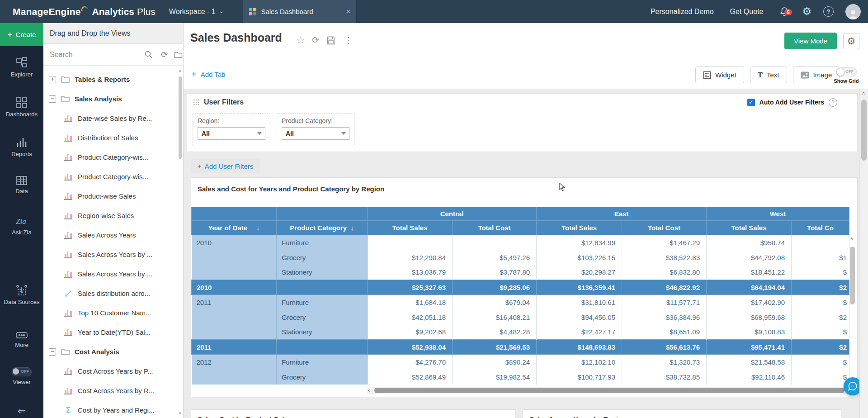  What do you see at coordinates (316, 40) in the screenshot?
I see `refresh-icon: ⟳` at bounding box center [316, 40].